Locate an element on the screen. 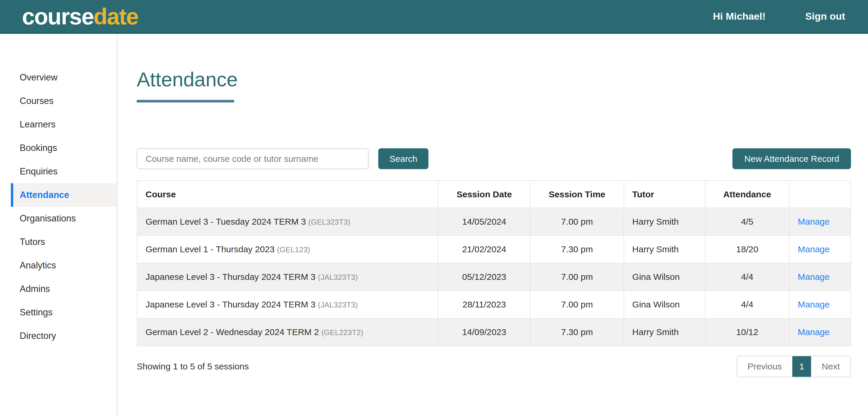 This screenshot has height=417, width=868. sidebar-item-settings: Settings is located at coordinates (64, 312).